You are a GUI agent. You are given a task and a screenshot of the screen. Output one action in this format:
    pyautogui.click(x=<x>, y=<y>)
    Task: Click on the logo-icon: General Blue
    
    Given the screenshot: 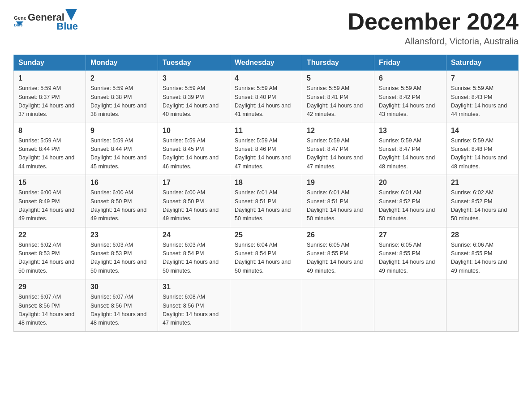 What is the action you would take?
    pyautogui.click(x=20, y=21)
    